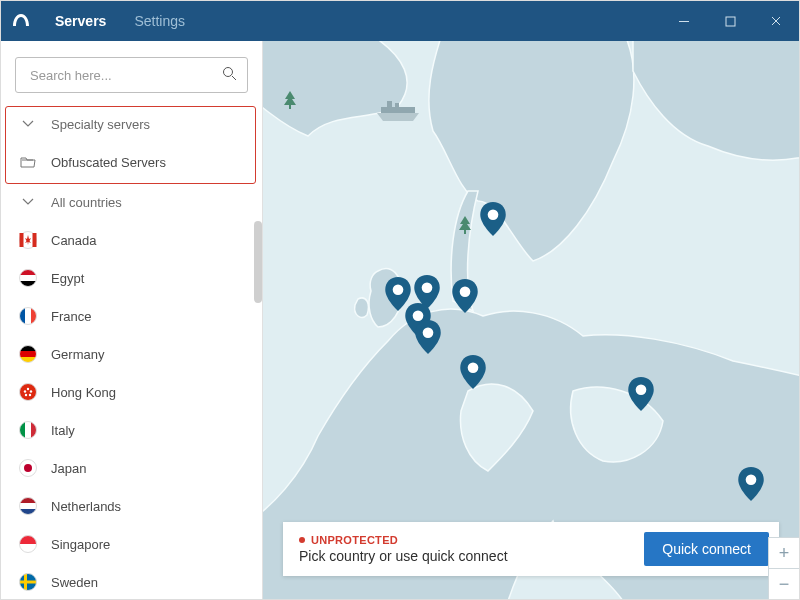 The image size is (800, 600). Describe the element at coordinates (86, 506) in the screenshot. I see `country-label: Netherlands` at that location.